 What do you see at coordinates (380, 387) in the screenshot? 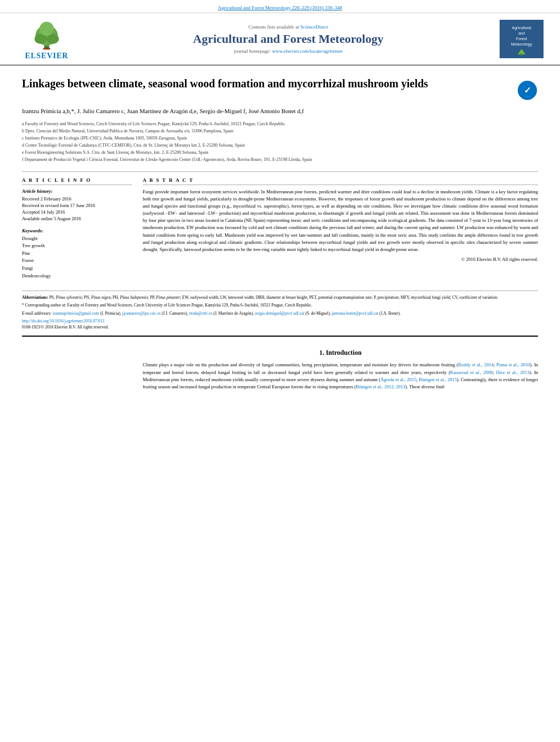
I see `ref-buntgen-2012: Büntgen et al., 2012, 2013` at bounding box center [380, 387].